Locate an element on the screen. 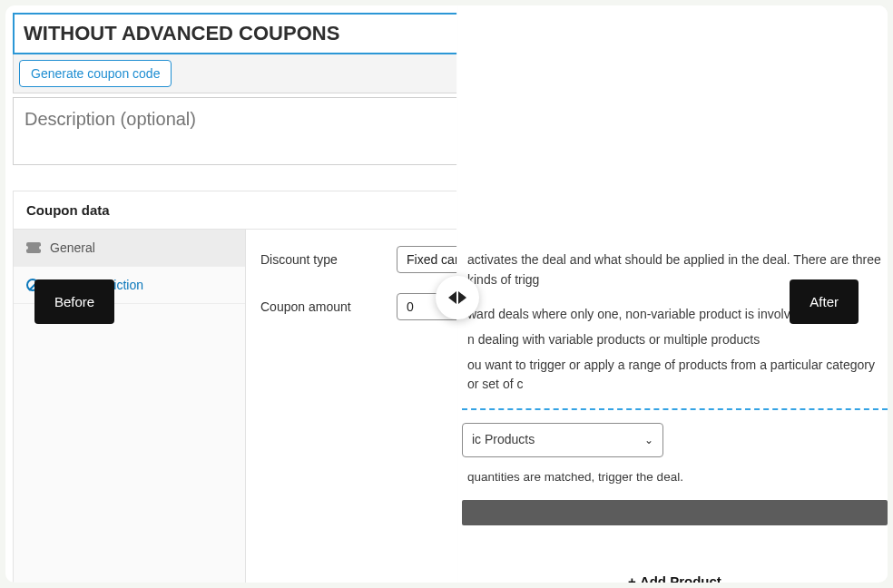  ticket-icon is located at coordinates (34, 248).